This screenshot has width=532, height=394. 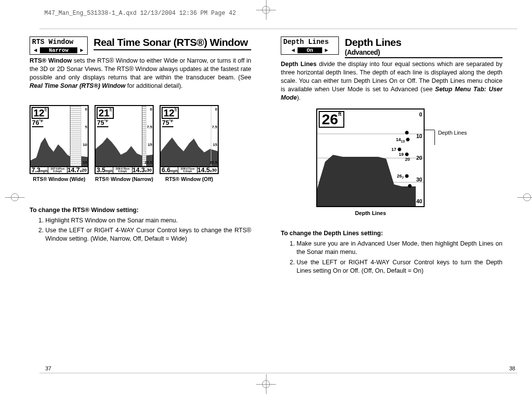 What do you see at coordinates (309, 50) in the screenshot?
I see `menu-value: On` at bounding box center [309, 50].